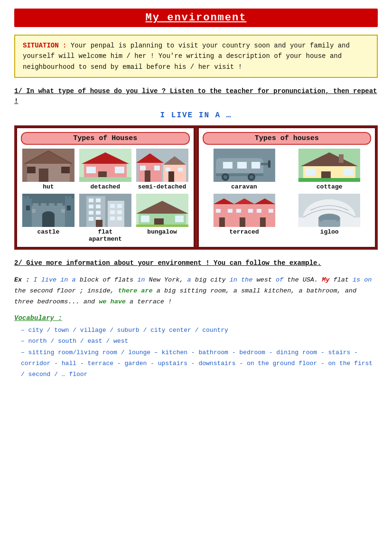  Describe the element at coordinates (48, 170) in the screenshot. I see `list-item: hut` at that location.